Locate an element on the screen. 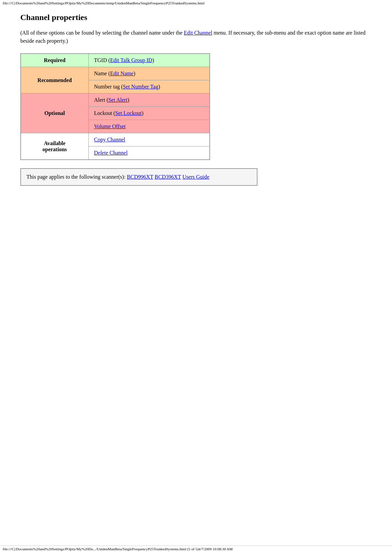  table-row-recommended-1: Recommended Name (Edit Name) is located at coordinates (115, 74).